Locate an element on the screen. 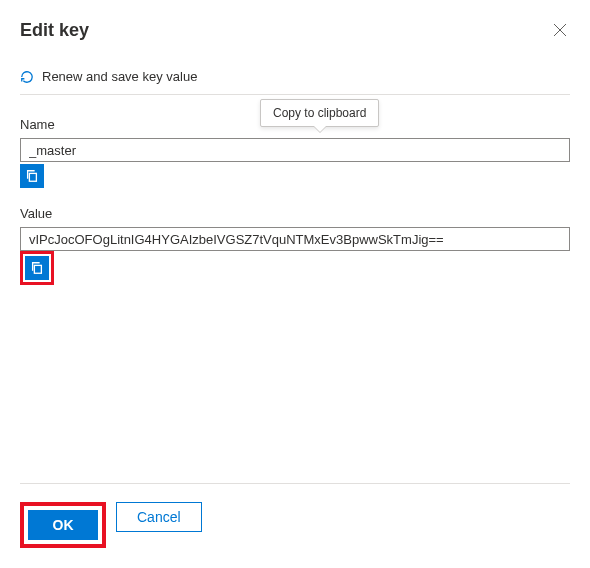 This screenshot has height=568, width=590. refresh-icon is located at coordinates (27, 77).